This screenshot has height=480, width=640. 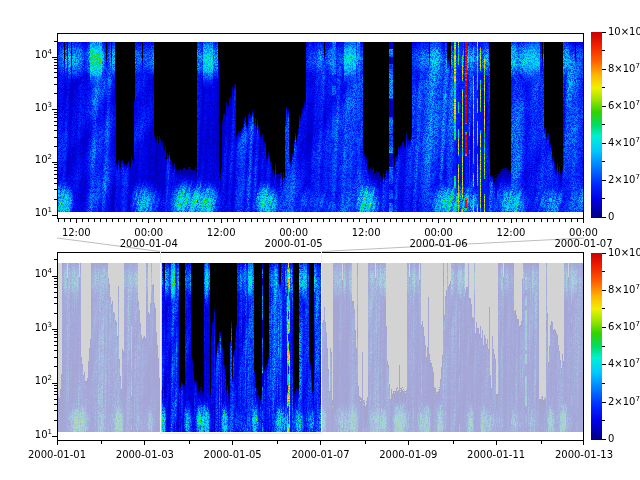 I want to click on colorbar-tick-label: 6×107, so click(x=624, y=106).